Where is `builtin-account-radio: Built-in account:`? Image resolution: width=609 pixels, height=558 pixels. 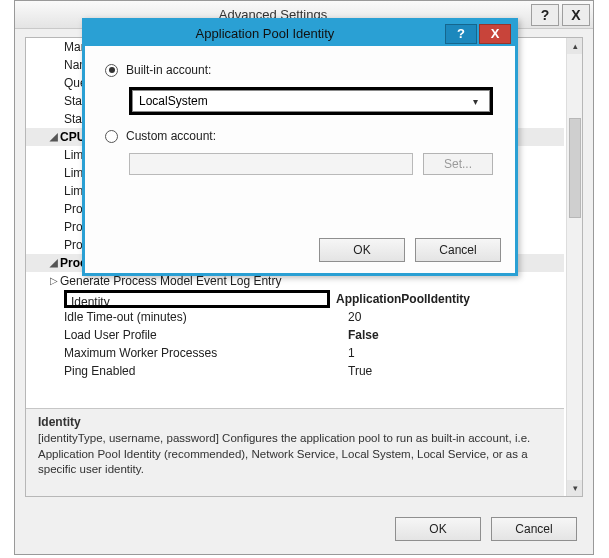 builtin-account-radio: Built-in account: is located at coordinates (304, 70).